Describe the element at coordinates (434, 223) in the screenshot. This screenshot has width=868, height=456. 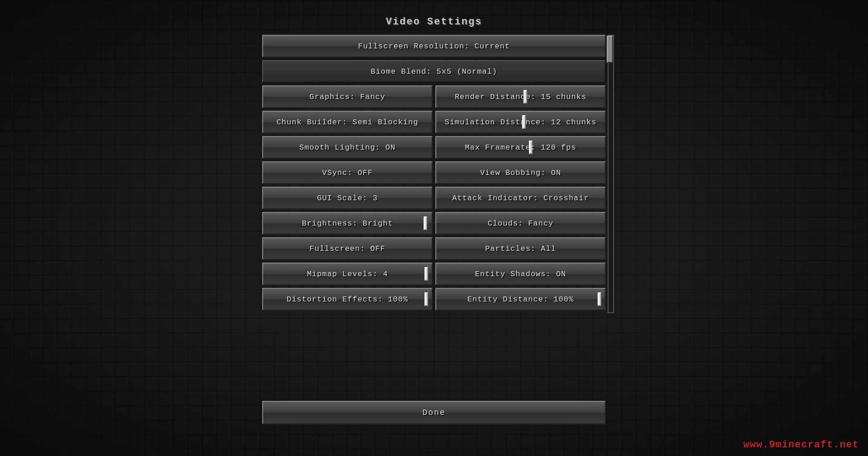
I see `brightness-clouds-row: Brightness: Bright Clouds: Fancy` at that location.